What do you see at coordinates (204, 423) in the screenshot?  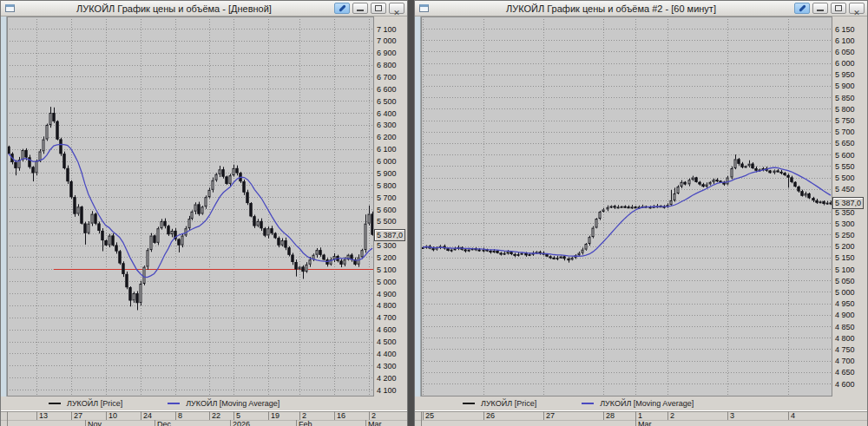 I see `time-axis-months: NovDec2026FebMar` at bounding box center [204, 423].